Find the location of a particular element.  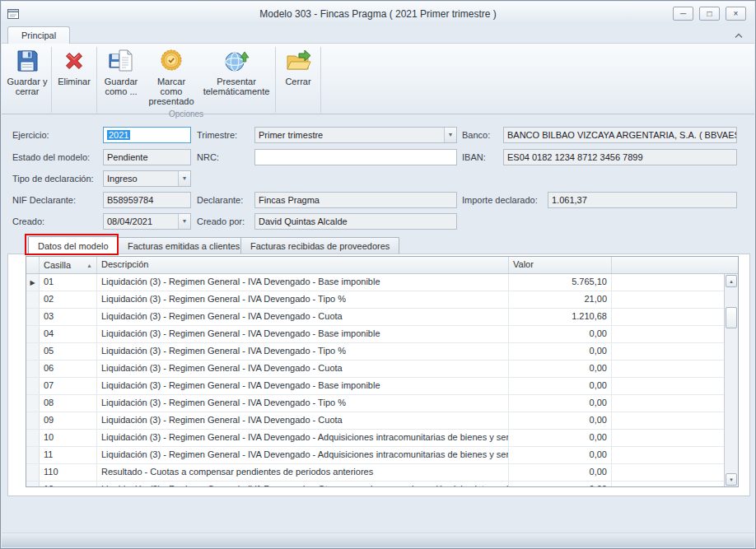

app-icon is located at coordinates (13, 14).